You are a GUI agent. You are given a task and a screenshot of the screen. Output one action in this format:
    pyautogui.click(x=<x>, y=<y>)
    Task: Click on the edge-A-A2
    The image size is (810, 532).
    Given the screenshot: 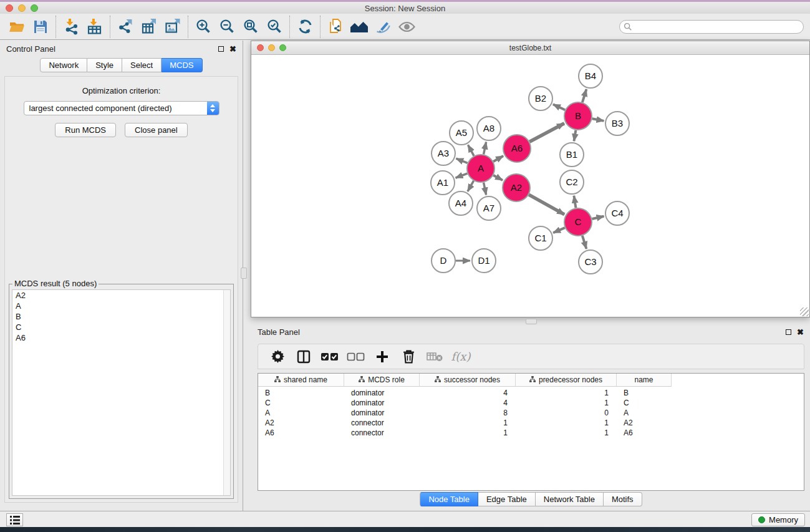 What is the action you would take?
    pyautogui.click(x=498, y=178)
    